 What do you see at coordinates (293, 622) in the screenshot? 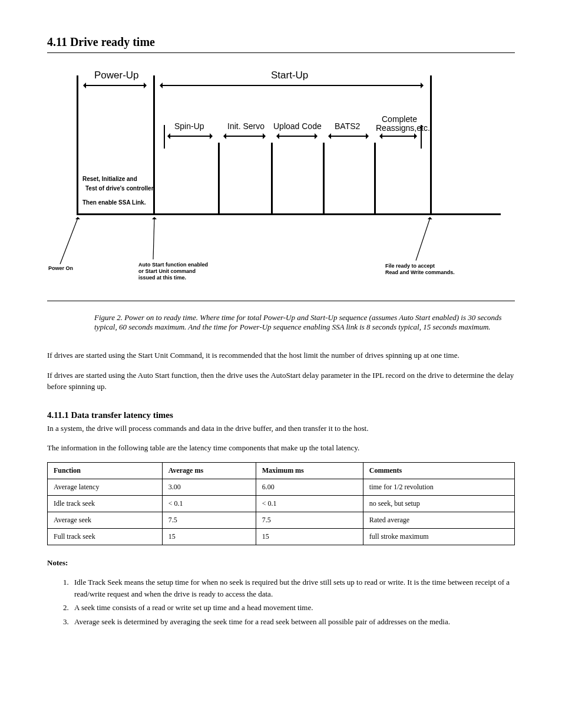
I see `note-item: Average seek is determined by averaging …` at bounding box center [293, 622].